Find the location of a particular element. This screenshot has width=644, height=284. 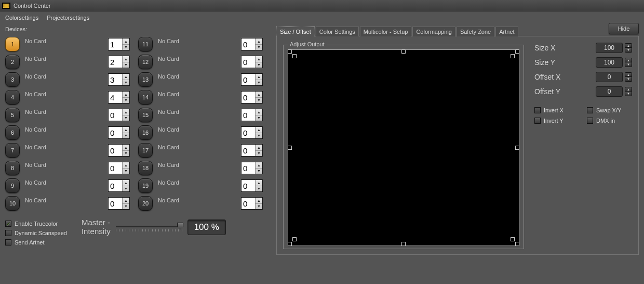

checkbox-dmx-in is located at coordinates (590, 121).